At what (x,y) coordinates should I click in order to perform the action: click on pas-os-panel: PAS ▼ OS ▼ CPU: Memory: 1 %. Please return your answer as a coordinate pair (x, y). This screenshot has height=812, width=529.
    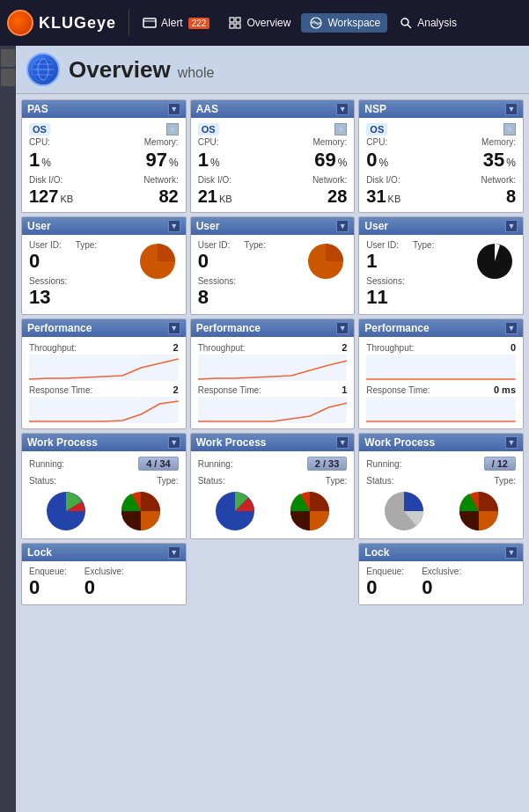
    Looking at the image, I should click on (104, 157).